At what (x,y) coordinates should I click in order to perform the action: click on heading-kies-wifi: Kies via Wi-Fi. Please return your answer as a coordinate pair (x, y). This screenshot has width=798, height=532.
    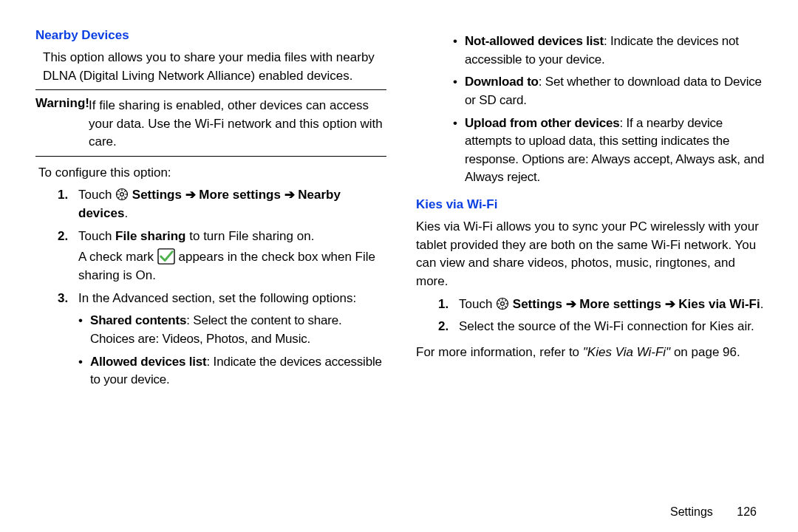
    Looking at the image, I should click on (591, 205).